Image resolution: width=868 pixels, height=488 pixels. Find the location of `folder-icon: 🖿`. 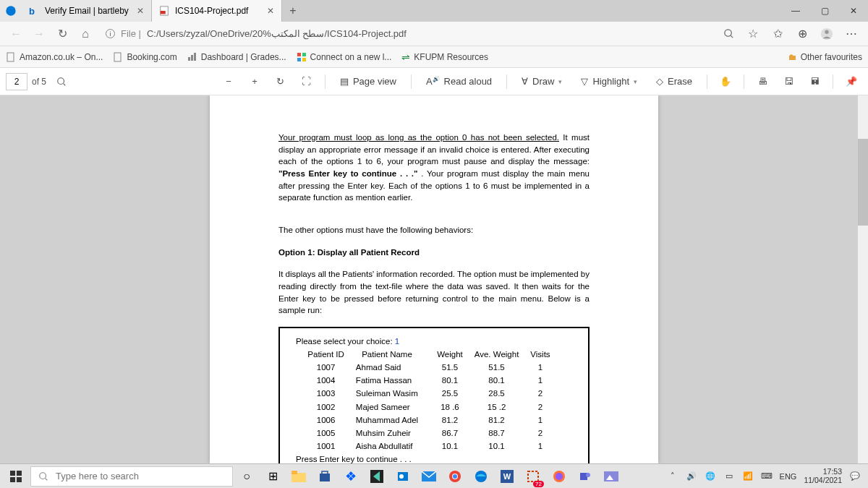

folder-icon: 🖿 is located at coordinates (793, 57).